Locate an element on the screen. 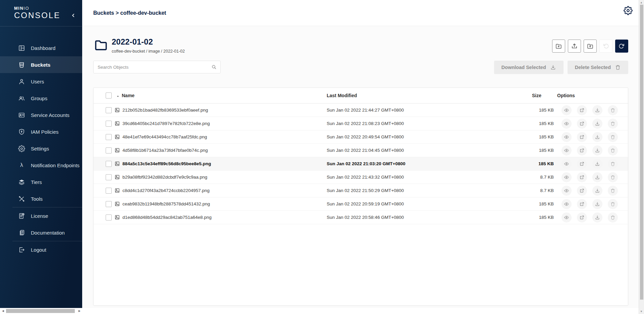 The height and width of the screenshot is (314, 644). upload-file-button is located at coordinates (574, 46).